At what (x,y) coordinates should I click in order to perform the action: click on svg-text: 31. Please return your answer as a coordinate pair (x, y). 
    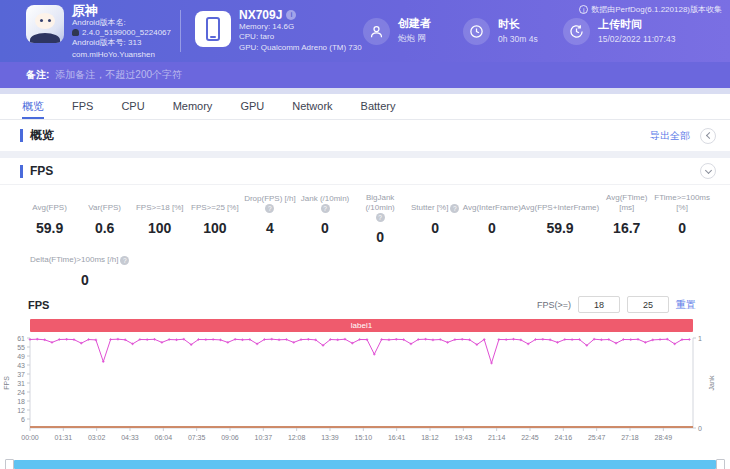
    Looking at the image, I should click on (21, 384).